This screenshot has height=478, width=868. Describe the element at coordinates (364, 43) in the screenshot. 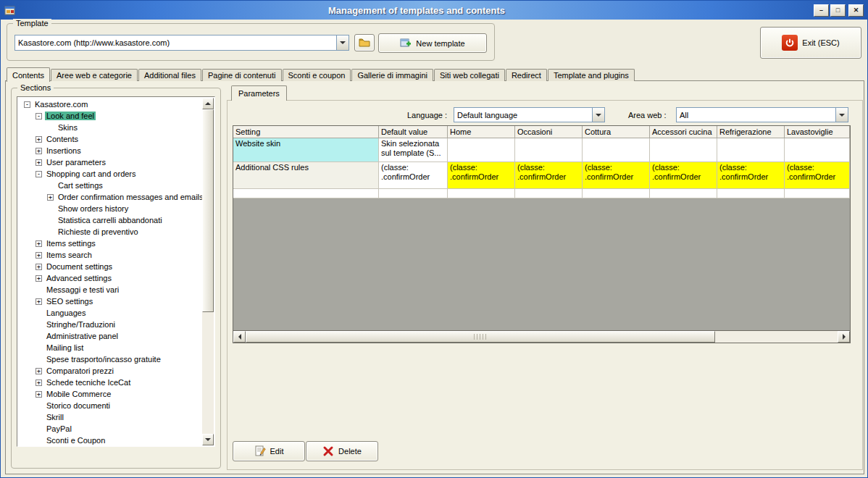

I see `open-folder-button` at that location.